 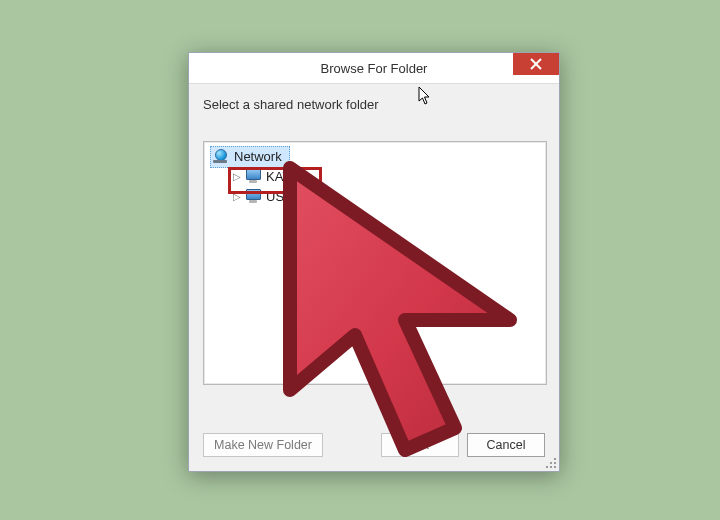 What do you see at coordinates (282, 176) in the screenshot?
I see `tree-item-label: KATE` at bounding box center [282, 176].